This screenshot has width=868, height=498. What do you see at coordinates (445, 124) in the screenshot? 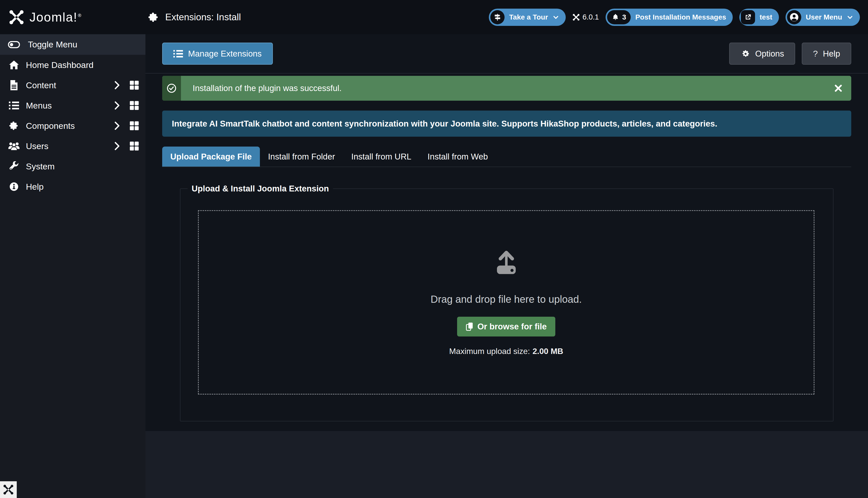
I see `extension-message-text: Integrate AI SmartTalk chatbot and conte…` at bounding box center [445, 124].